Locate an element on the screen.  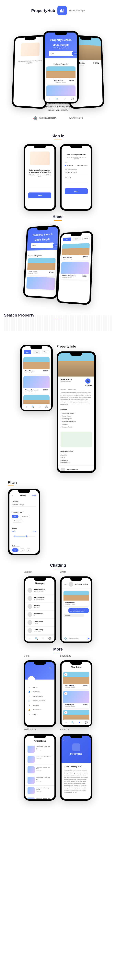
bed-pill: Any is located at coordinates (15, 550).